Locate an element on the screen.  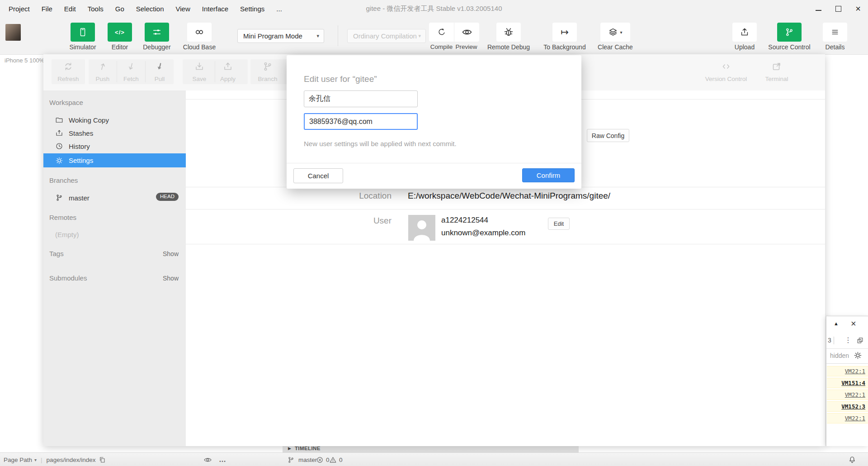
sidebar-item-working-copy: Woking Copy is located at coordinates (115, 120).